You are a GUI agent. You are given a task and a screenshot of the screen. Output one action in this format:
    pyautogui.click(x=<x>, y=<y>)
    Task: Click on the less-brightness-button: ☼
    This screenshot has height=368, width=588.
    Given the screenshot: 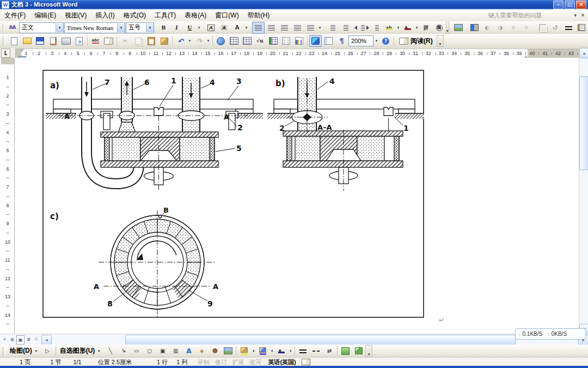 What is the action you would take?
    pyautogui.click(x=527, y=28)
    